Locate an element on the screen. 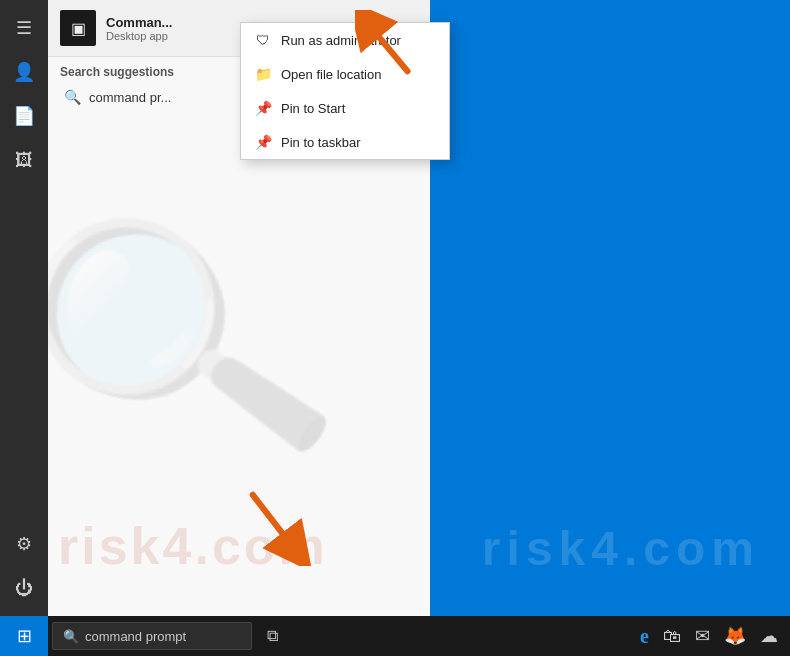 The width and height of the screenshot is (790, 656). context-pin-taskbar-label: Pin to taskbar is located at coordinates (321, 142).